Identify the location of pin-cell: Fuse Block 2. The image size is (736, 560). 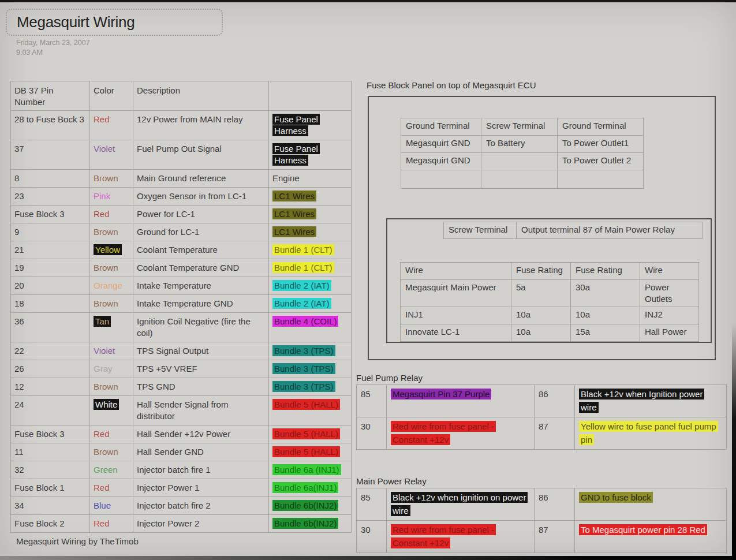
(51, 524).